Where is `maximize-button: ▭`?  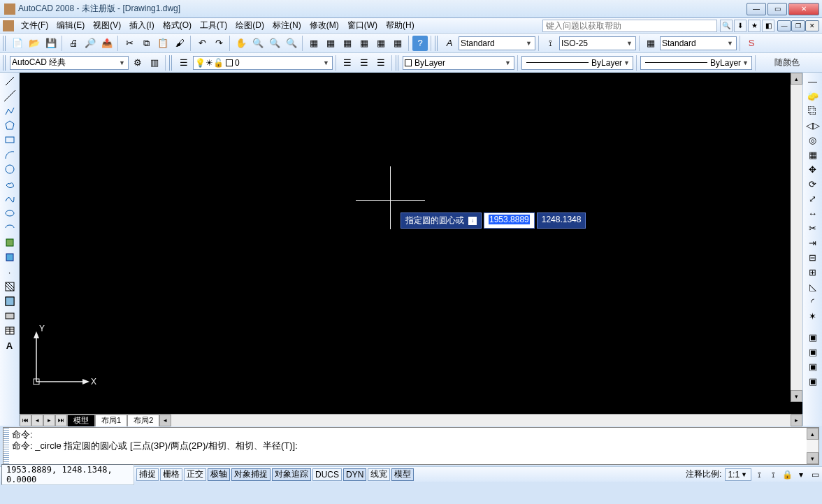 maximize-button: ▭ is located at coordinates (777, 9).